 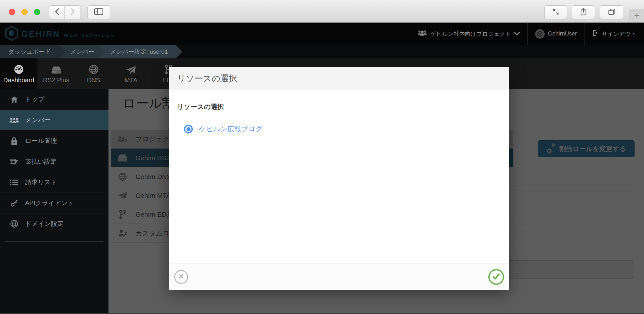 I want to click on new-tab-button: +, so click(x=637, y=16).